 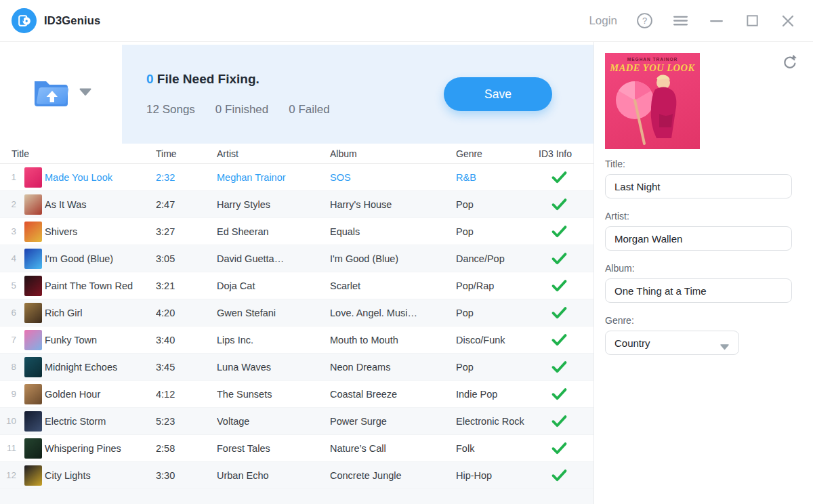 What do you see at coordinates (652, 60) in the screenshot?
I see `cover-artist-text: MEGHAN TRAINOR` at bounding box center [652, 60].